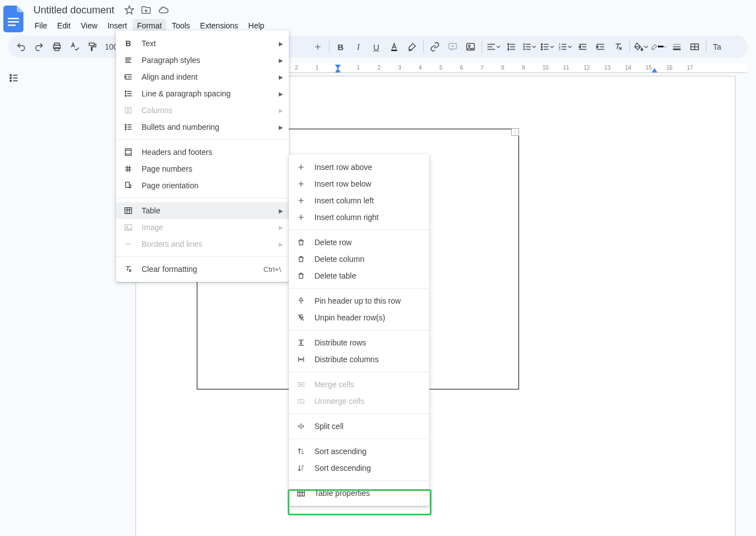 This screenshot has width=756, height=536. What do you see at coordinates (202, 43) in the screenshot?
I see `format-text: BText▶` at bounding box center [202, 43].